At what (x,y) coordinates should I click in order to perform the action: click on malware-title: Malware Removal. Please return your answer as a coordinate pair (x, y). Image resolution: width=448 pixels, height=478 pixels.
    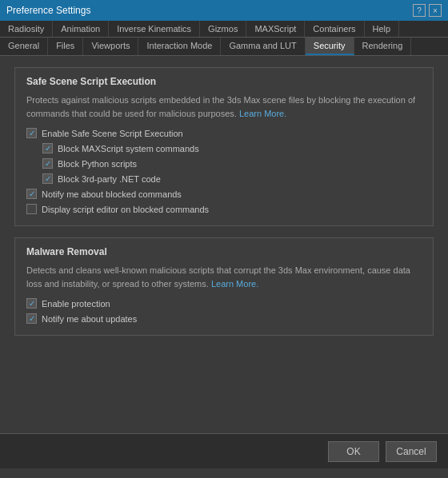
    Looking at the image, I should click on (224, 252).